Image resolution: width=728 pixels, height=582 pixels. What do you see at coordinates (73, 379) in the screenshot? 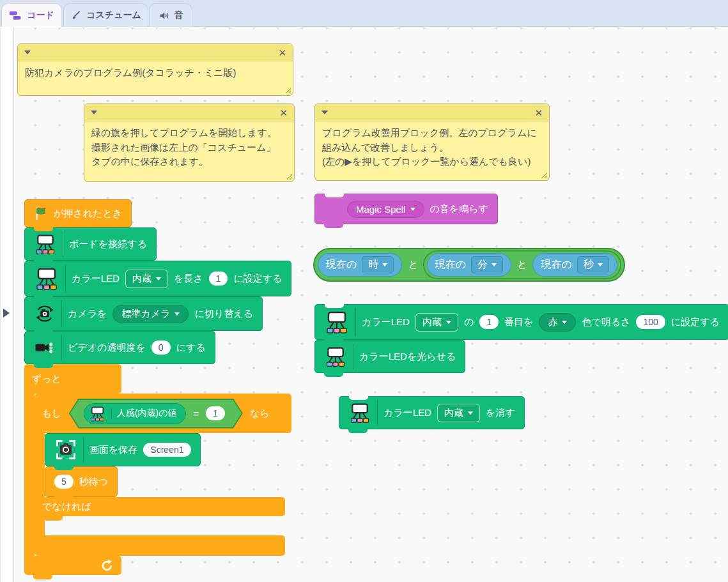
I see `forever-block-top: ずっと` at bounding box center [73, 379].